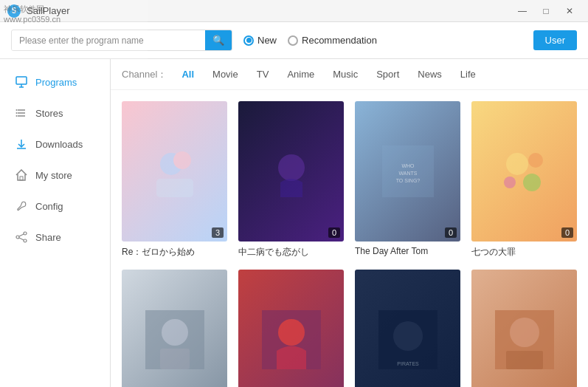 The image size is (588, 387). What do you see at coordinates (263, 74) in the screenshot?
I see `channel-tv: TV` at bounding box center [263, 74].